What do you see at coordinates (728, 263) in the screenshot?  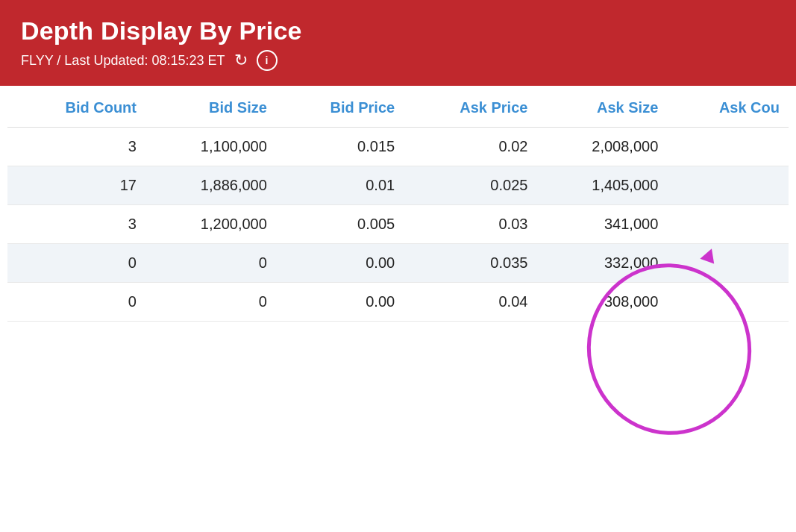 I see `cell-r3-c5` at bounding box center [728, 263].